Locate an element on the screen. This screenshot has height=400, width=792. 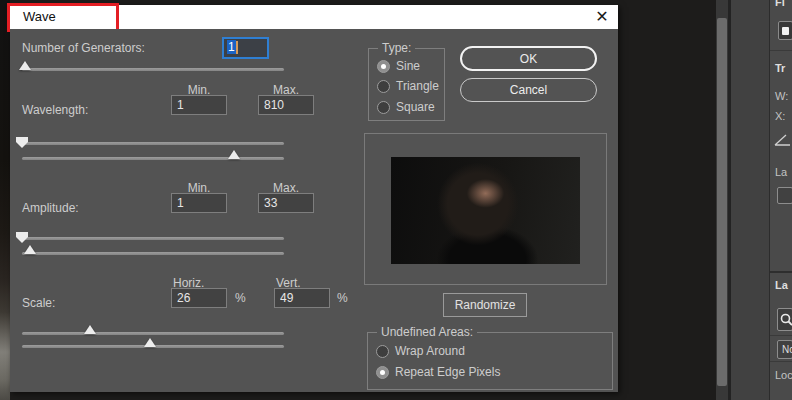
radio-square-label: Square is located at coordinates (416, 107).